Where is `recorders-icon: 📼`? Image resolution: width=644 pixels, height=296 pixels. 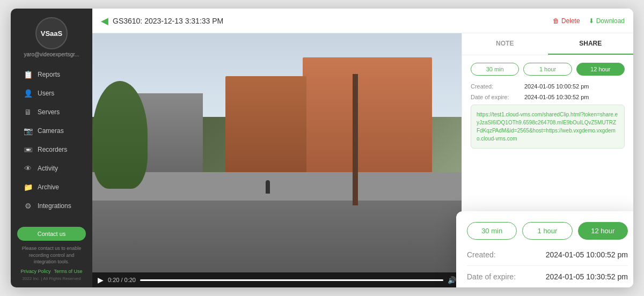 recorders-icon: 📼 is located at coordinates (28, 150).